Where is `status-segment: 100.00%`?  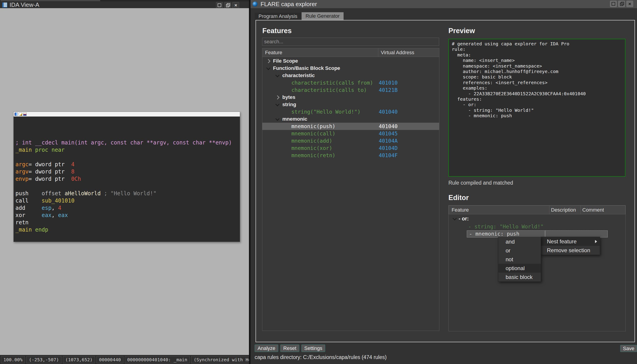
status-segment: 100.00% is located at coordinates (13, 360).